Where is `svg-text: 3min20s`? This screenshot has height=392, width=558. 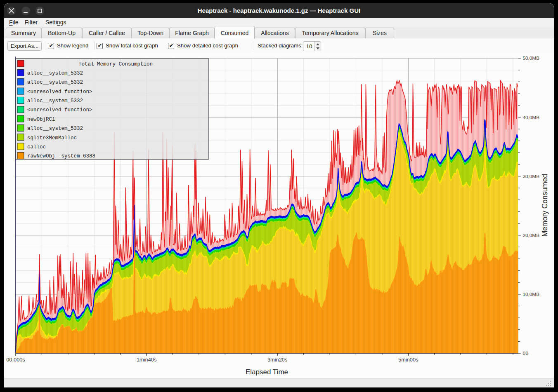 svg-text: 3min20s is located at coordinates (277, 359).